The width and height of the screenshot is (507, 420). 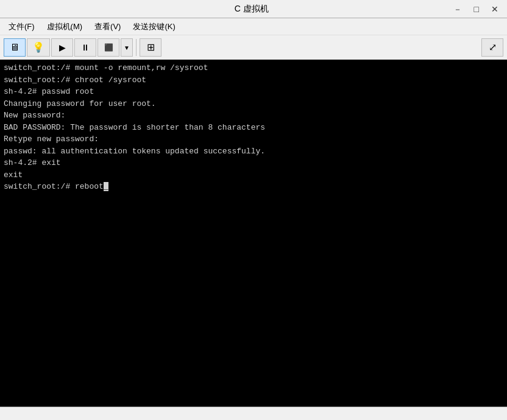 What do you see at coordinates (38, 47) in the screenshot?
I see `light-button` at bounding box center [38, 47].